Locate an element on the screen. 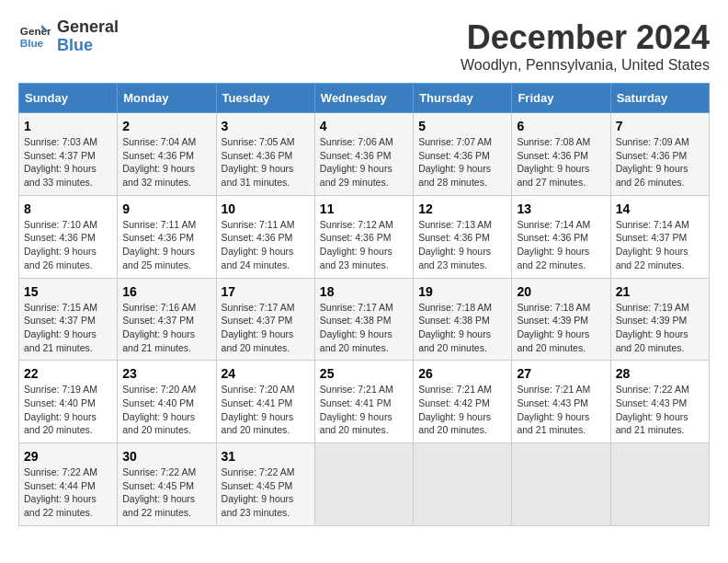 The image size is (728, 563). day-detail: Sunrise: 7:09 AMSunset: 4:36 PMDaylight:… is located at coordinates (660, 162).